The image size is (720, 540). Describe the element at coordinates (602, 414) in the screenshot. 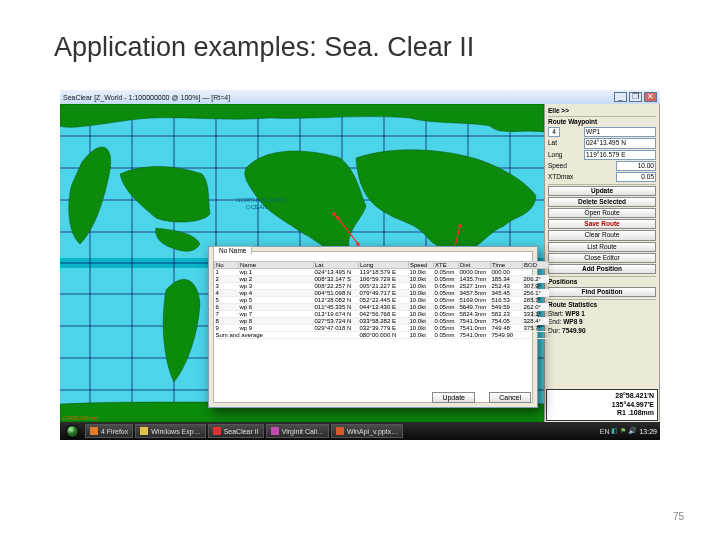

I see `status-range: R1 .108mm` at that location.